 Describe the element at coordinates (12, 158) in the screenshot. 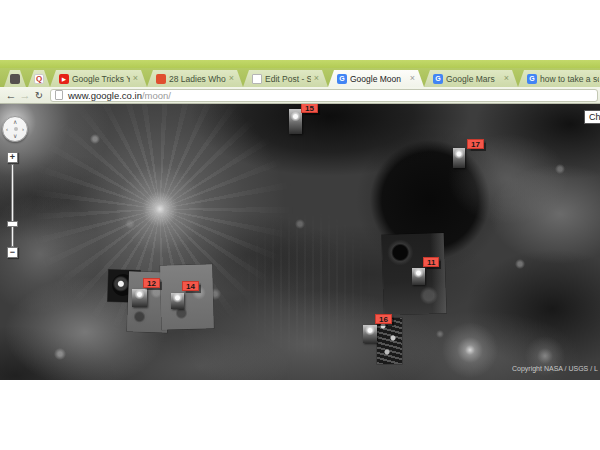

I see `zoom-in-button: +` at that location.